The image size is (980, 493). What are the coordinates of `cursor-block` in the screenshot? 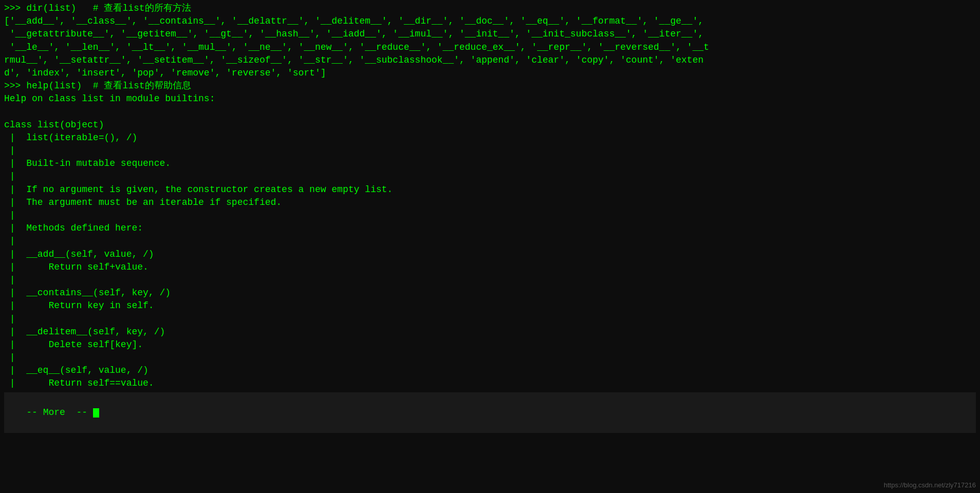 It's located at (96, 413).